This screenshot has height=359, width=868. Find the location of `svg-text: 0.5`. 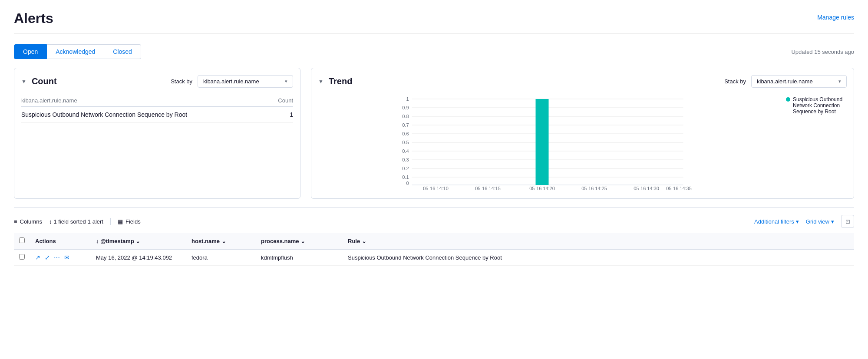

svg-text: 0.5 is located at coordinates (406, 142).